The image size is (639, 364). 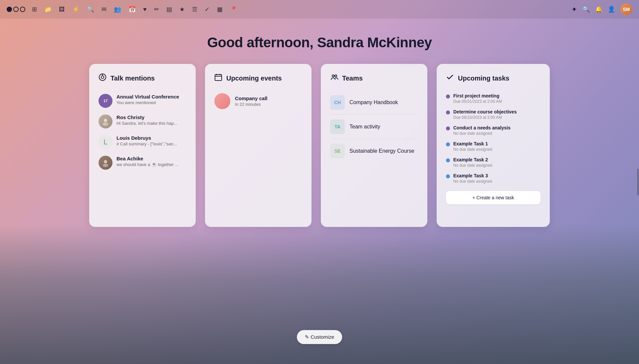 What do you see at coordinates (103, 78) in the screenshot?
I see `talk-icon` at bounding box center [103, 78].